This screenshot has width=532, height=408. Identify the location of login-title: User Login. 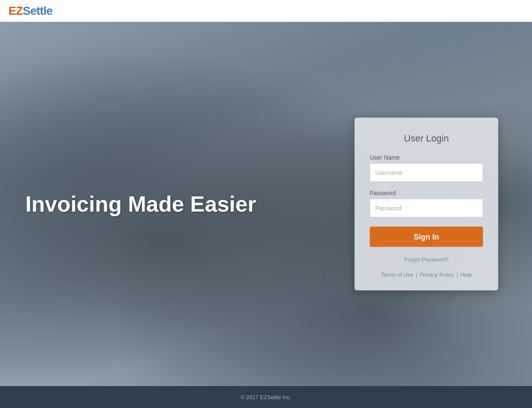
(426, 139).